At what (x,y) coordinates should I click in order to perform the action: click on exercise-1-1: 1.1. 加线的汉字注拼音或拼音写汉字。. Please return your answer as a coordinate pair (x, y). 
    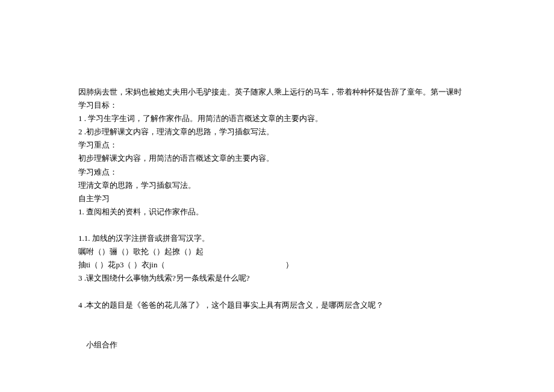
    Looking at the image, I should click on (277, 238).